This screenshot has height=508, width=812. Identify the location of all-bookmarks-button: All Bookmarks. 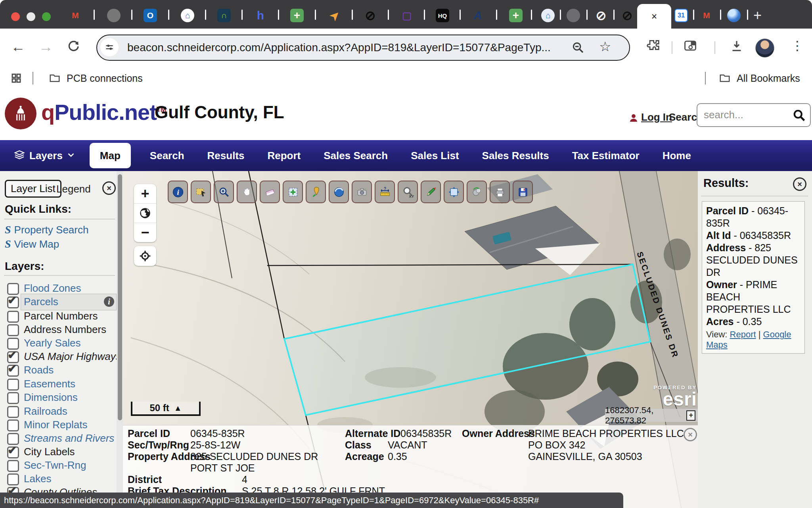
(768, 79).